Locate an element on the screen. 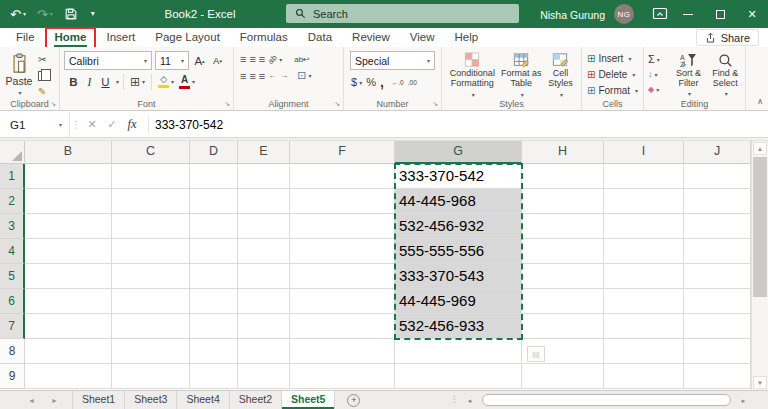 This screenshot has width=768, height=409. cell-D8 is located at coordinates (214, 352).